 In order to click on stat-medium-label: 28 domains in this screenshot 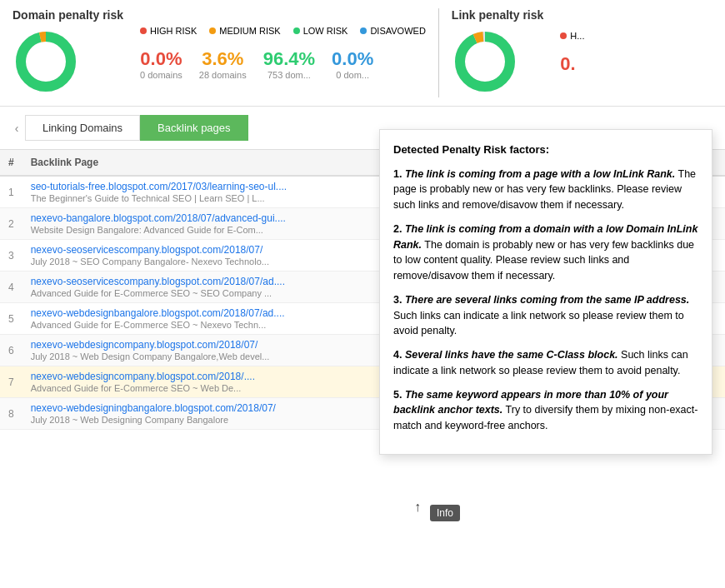, I will do `click(223, 75)`.